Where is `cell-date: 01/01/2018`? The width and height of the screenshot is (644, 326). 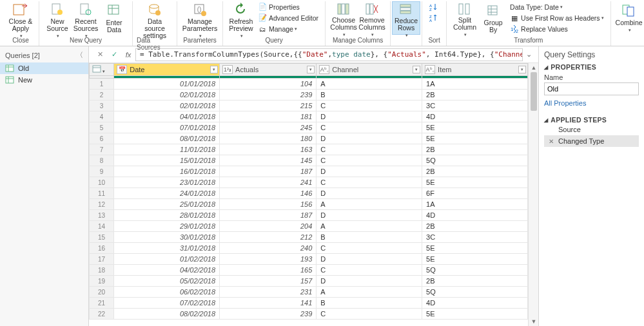 cell-date: 01/01/2018 is located at coordinates (167, 84).